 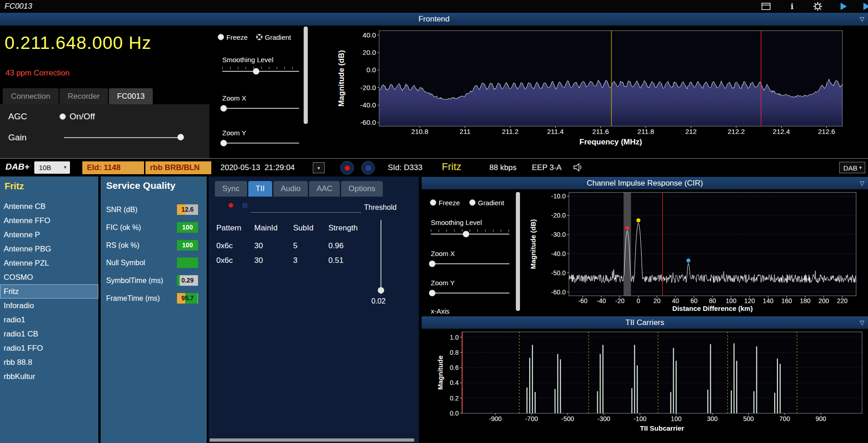 I want to click on service-item: radio1, so click(x=49, y=320).